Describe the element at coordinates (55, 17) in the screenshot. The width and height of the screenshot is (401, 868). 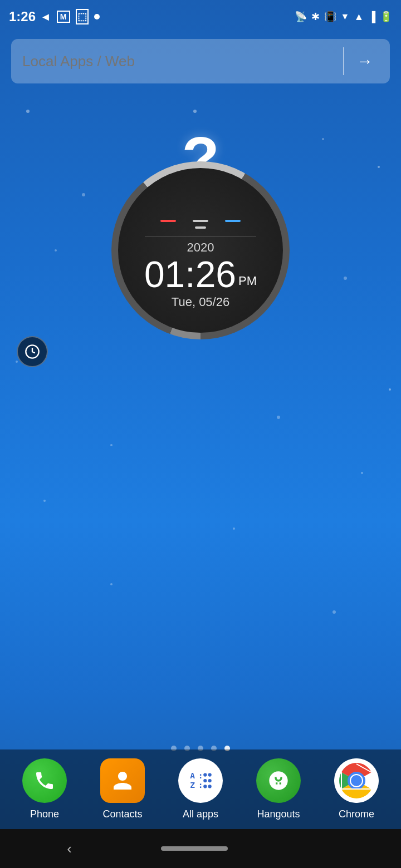
I see `status-left: 1:26 ◄ M ⬚` at that location.